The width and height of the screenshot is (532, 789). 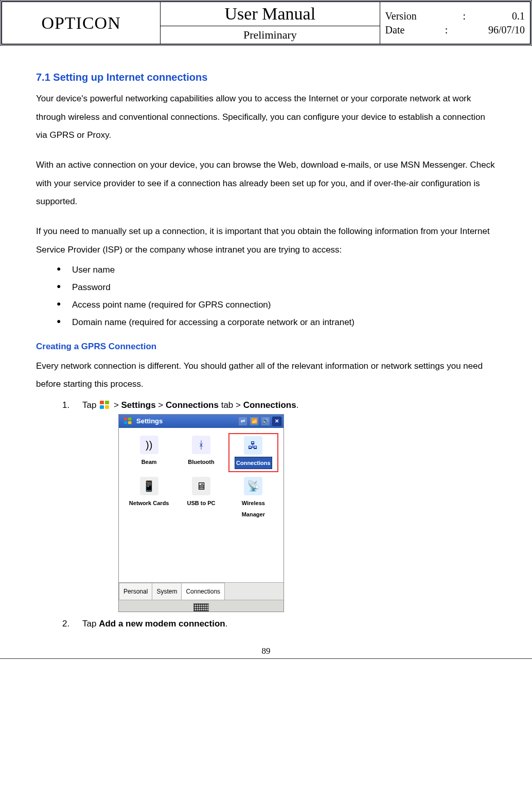 What do you see at coordinates (270, 14) in the screenshot?
I see `doc-title: User Manual` at bounding box center [270, 14].